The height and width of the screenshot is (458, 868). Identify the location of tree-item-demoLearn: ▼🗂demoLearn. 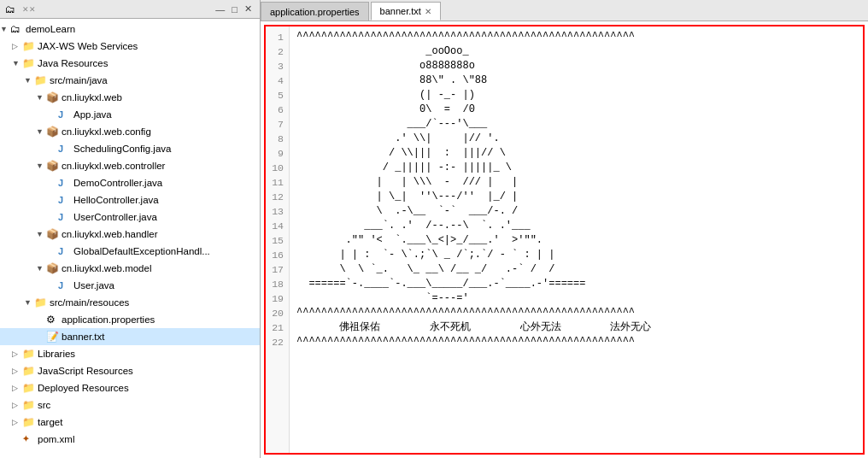
(130, 29).